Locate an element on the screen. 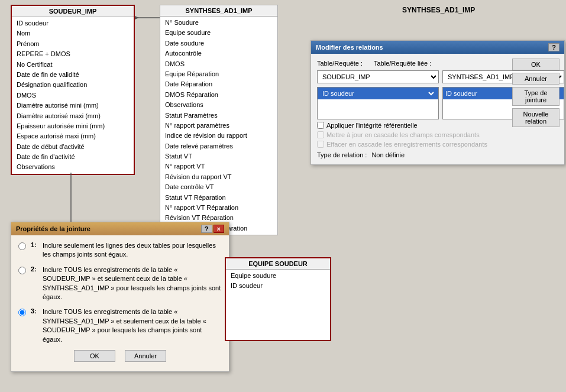  synthses-field-equipe-rep: Equipe Réparation is located at coordinates (219, 74).